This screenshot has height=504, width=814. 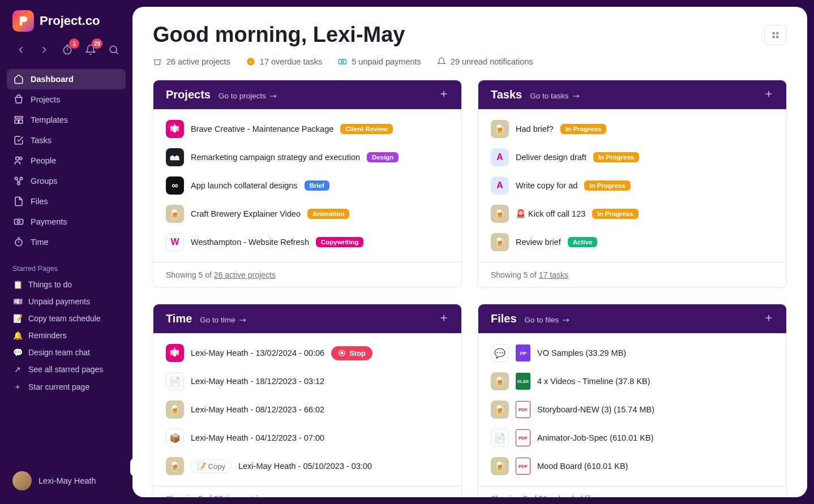 I want to click on starred-item: 📋Things to do, so click(x=66, y=285).